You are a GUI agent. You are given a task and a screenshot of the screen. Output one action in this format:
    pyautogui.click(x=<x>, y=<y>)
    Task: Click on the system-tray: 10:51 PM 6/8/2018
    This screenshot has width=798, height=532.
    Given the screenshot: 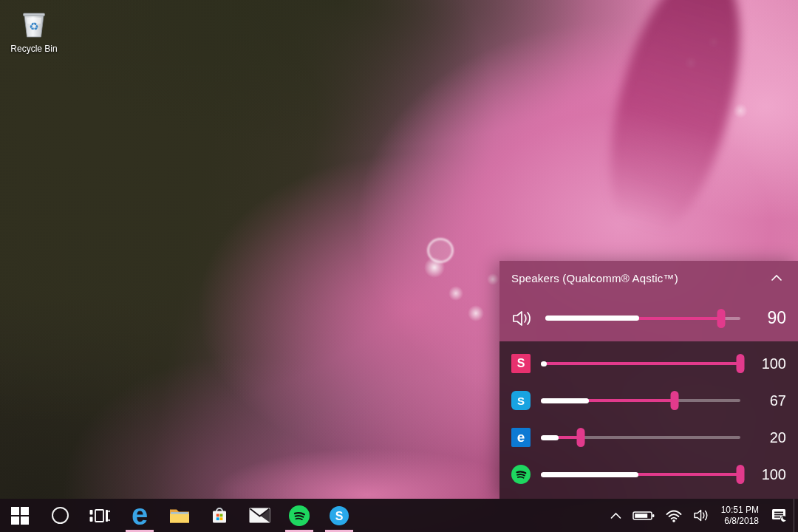 What is the action you would take?
    pyautogui.click(x=701, y=516)
    